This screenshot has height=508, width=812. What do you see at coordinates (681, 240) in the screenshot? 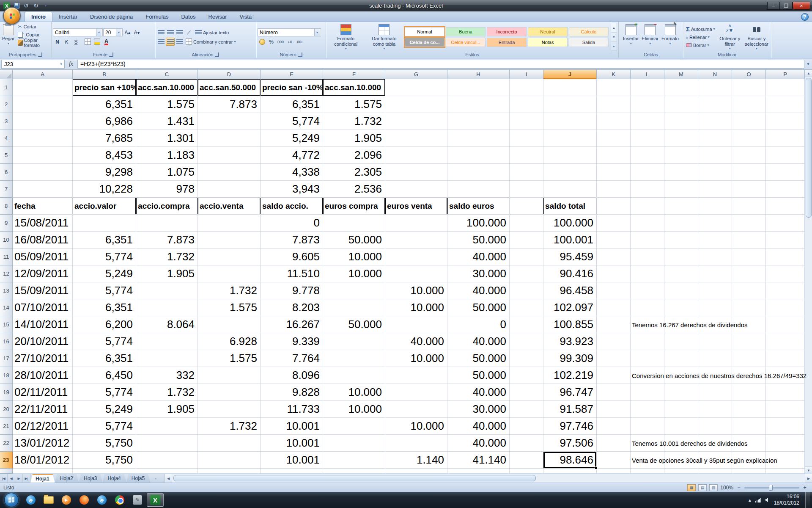
I see `cell-M10` at bounding box center [681, 240].